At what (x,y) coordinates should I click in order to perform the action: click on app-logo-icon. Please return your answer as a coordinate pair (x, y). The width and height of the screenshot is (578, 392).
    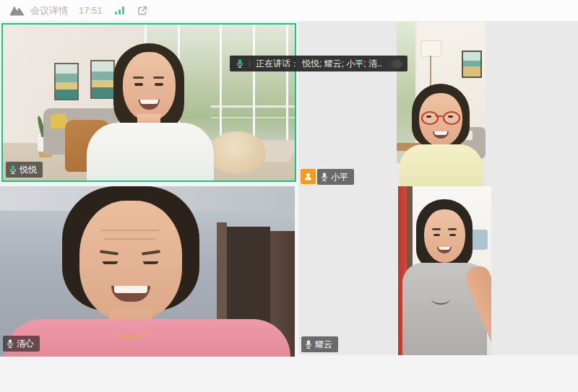
    Looking at the image, I should click on (17, 10).